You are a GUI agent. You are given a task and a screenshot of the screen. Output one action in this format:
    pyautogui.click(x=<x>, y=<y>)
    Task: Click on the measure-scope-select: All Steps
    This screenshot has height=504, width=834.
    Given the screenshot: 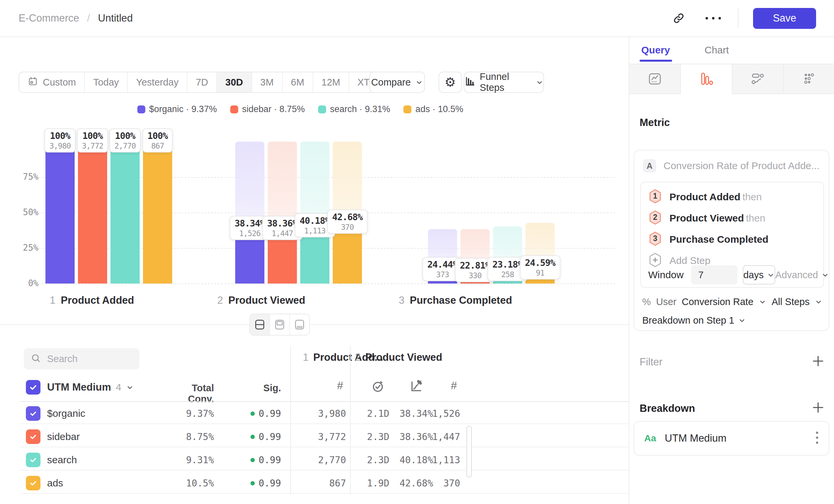 What is the action you would take?
    pyautogui.click(x=791, y=302)
    